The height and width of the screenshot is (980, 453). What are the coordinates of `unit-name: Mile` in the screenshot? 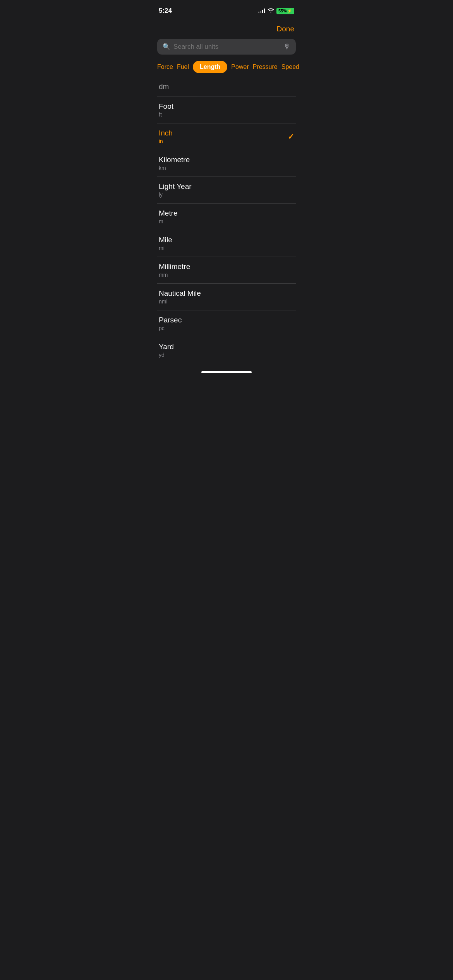 It's located at (166, 240).